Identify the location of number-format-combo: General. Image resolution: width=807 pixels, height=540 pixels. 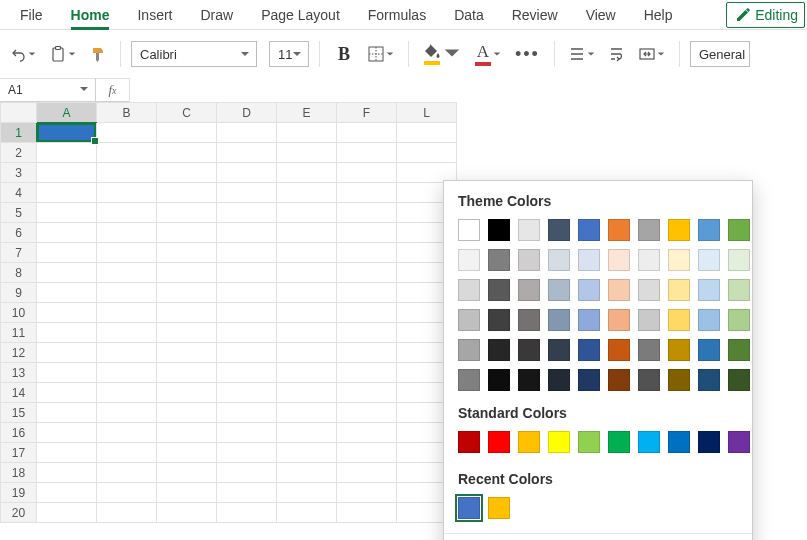
(720, 54).